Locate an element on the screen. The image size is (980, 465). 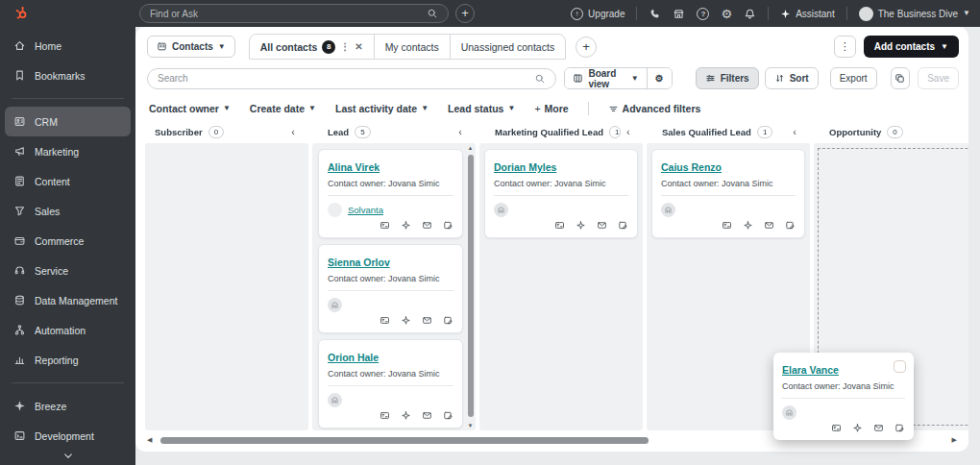
sidebar-item-crm: CRM is located at coordinates (67, 121).